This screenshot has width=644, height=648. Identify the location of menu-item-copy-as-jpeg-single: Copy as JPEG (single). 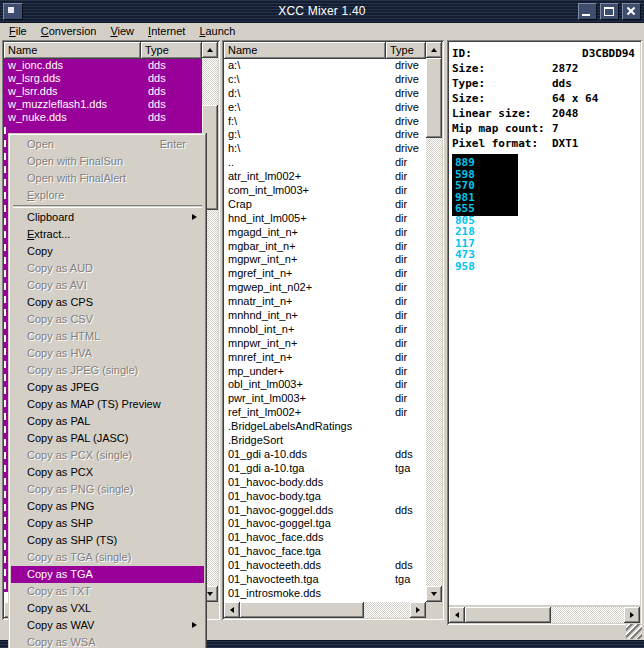
(108, 370).